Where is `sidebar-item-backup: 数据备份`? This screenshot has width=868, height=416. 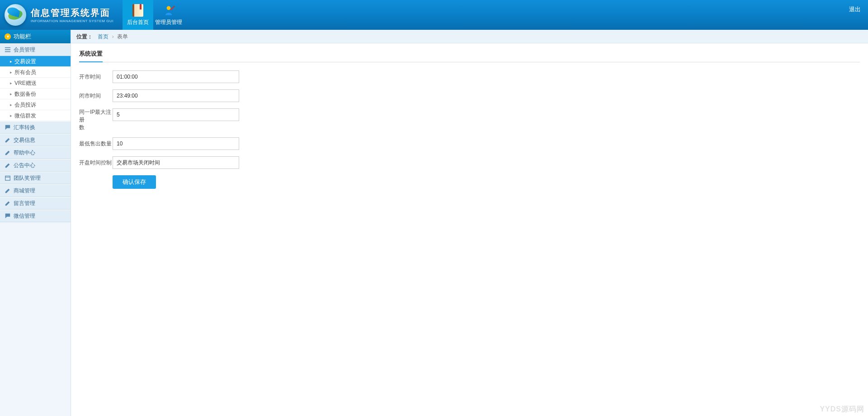 sidebar-item-backup: 数据备份 is located at coordinates (35, 94).